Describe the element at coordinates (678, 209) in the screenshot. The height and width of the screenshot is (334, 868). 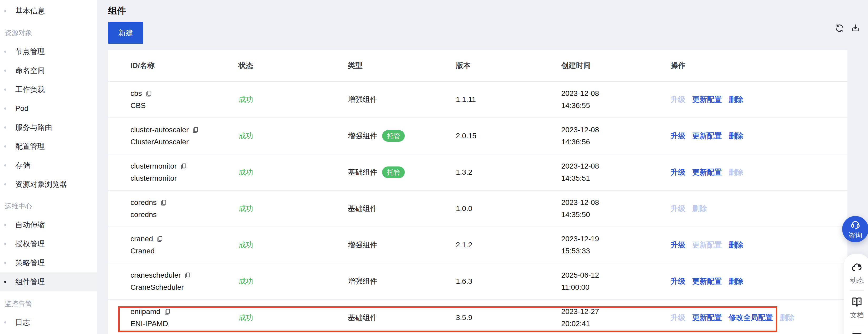
I see `action-link-disabled: 升级` at that location.